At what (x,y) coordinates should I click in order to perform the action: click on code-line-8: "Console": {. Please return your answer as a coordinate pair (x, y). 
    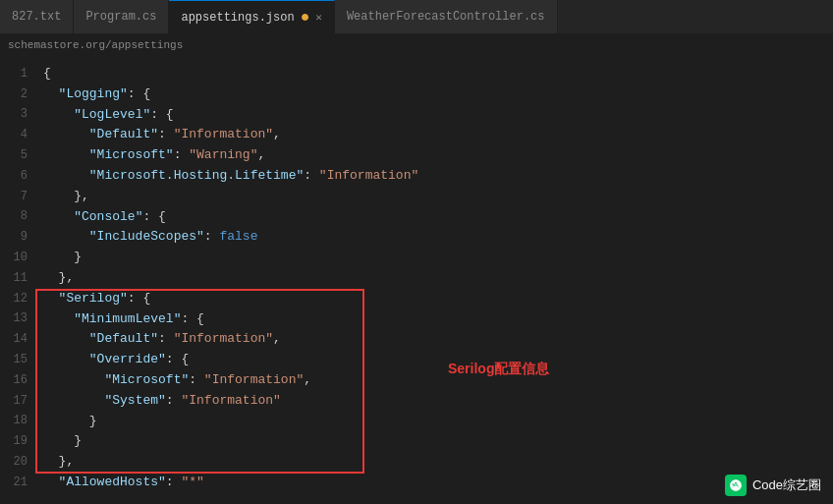
    Looking at the image, I should click on (438, 218).